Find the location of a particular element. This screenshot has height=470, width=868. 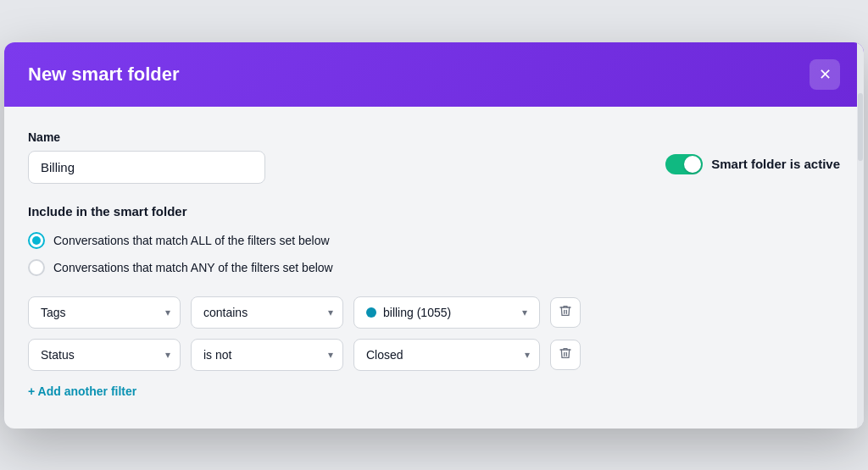

filter-2-delete-button is located at coordinates (565, 355).